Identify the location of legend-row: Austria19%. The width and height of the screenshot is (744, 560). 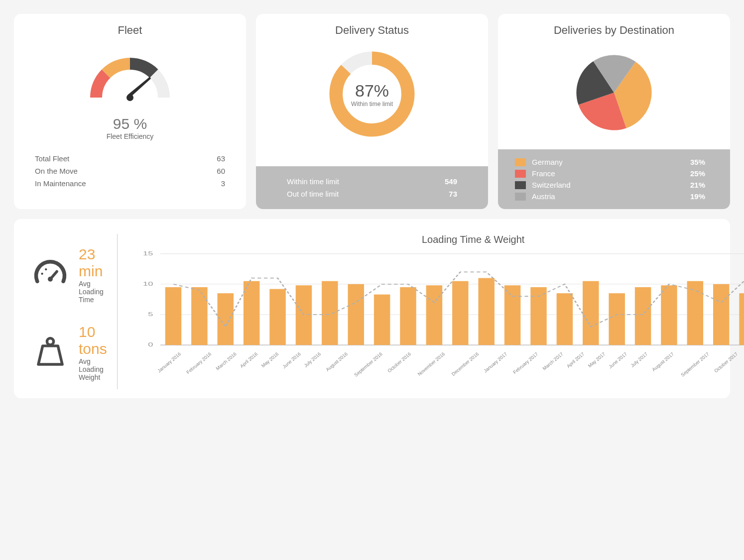
(614, 196).